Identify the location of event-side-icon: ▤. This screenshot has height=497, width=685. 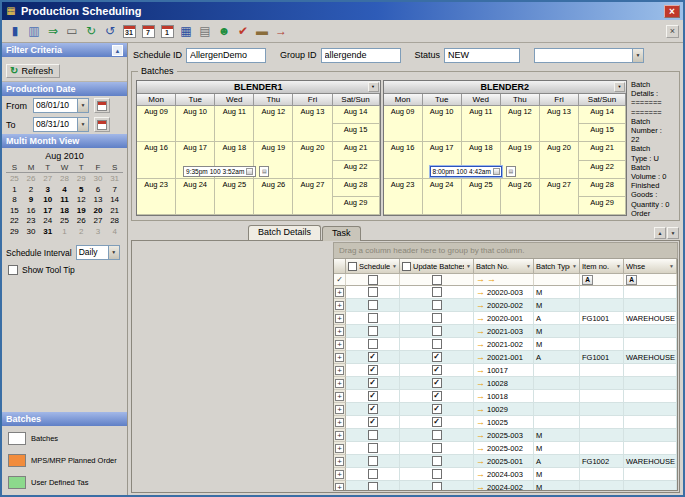
(264, 172).